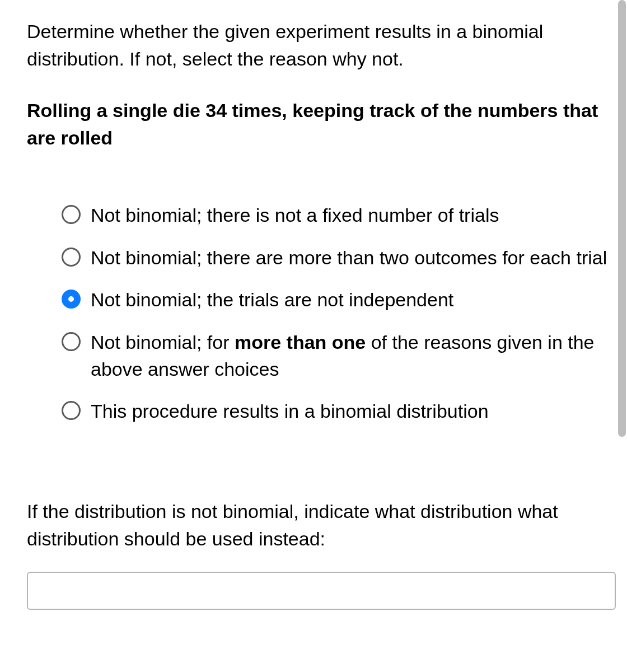  What do you see at coordinates (71, 299) in the screenshot?
I see `radio-icon-selected` at bounding box center [71, 299].